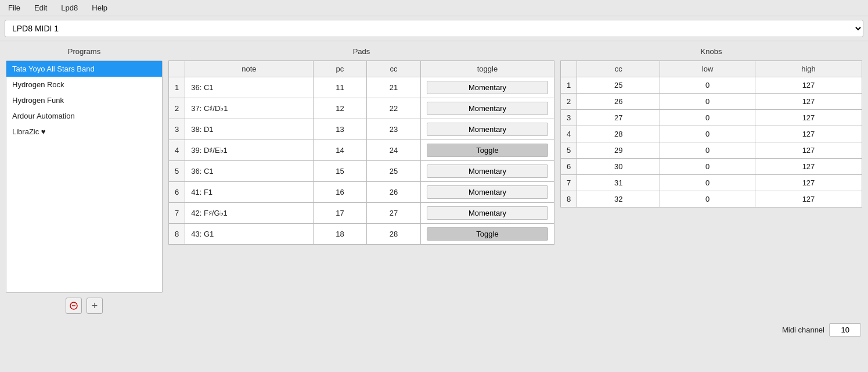  I want to click on pads-row-pc-2: 13, so click(340, 130).